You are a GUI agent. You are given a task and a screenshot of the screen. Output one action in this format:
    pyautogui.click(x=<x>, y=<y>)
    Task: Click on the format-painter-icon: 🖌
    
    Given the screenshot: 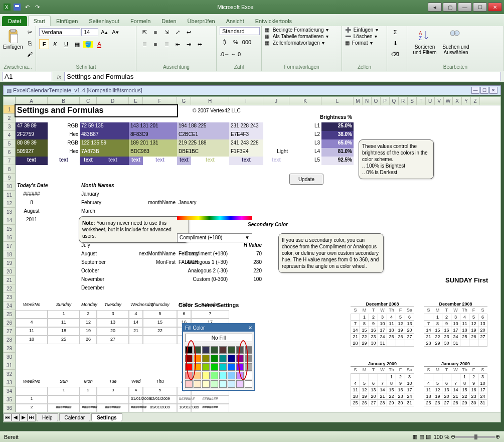 What is the action you would take?
    pyautogui.click(x=30, y=54)
    